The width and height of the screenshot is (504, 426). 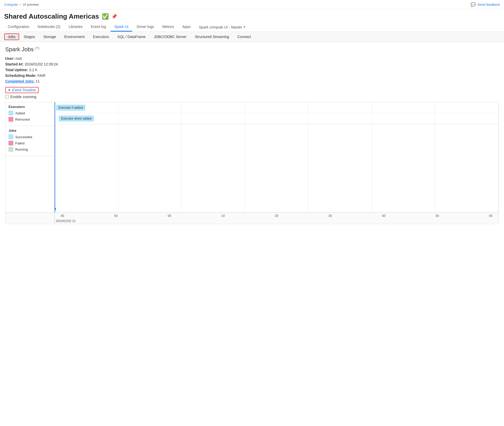 What do you see at coordinates (11, 5) in the screenshot?
I see `breadcrumb-compute: Compute` at bounding box center [11, 5].